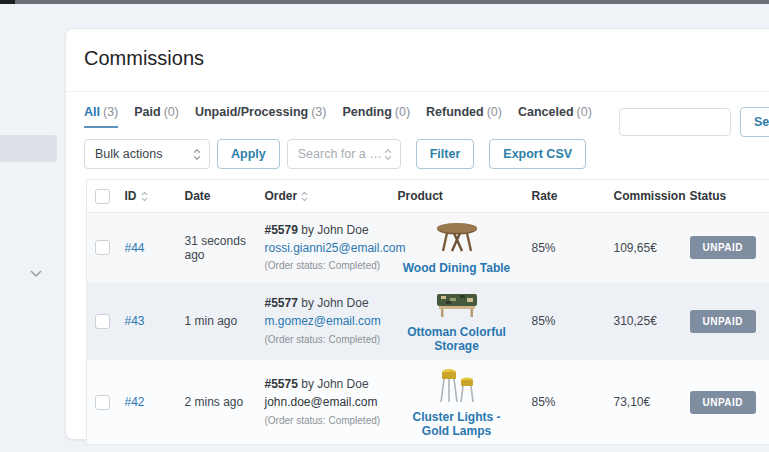 The height and width of the screenshot is (452, 769). What do you see at coordinates (324, 402) in the screenshot?
I see `customer-email: john.doe@email.com` at bounding box center [324, 402].